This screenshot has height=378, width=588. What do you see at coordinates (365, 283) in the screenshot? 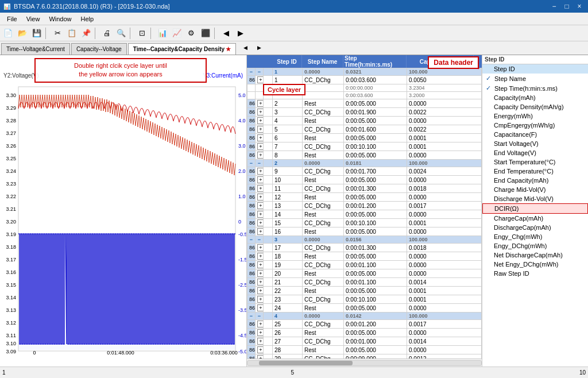
I see `table-row: 86 + 21CC_DChg0:00:01.1000.0014` at bounding box center [365, 283].